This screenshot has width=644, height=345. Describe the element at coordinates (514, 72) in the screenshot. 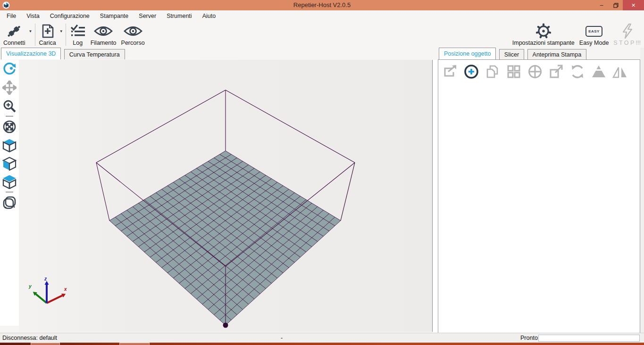

I see `autoposition-button` at that location.